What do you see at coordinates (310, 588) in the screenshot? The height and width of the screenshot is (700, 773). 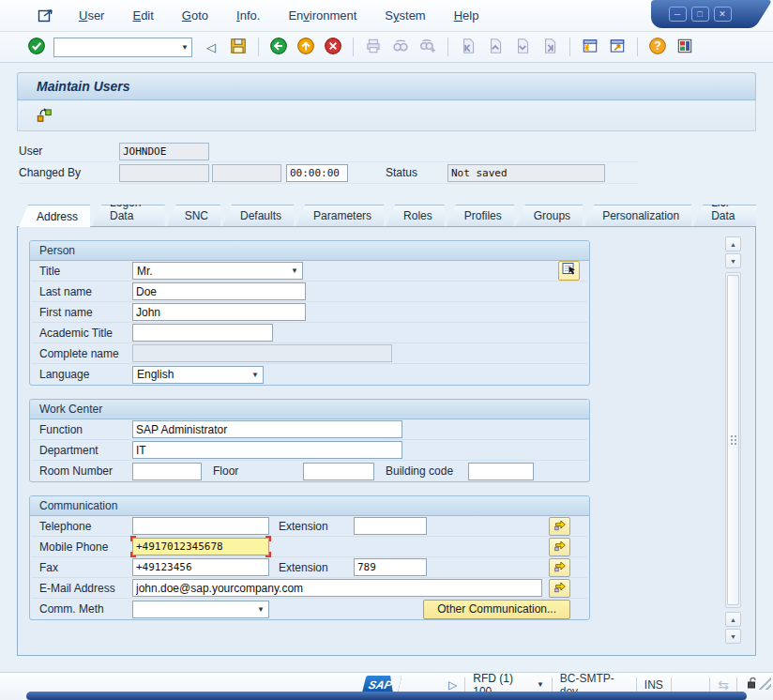 I see `email-row: E-Mail Address` at bounding box center [310, 588].